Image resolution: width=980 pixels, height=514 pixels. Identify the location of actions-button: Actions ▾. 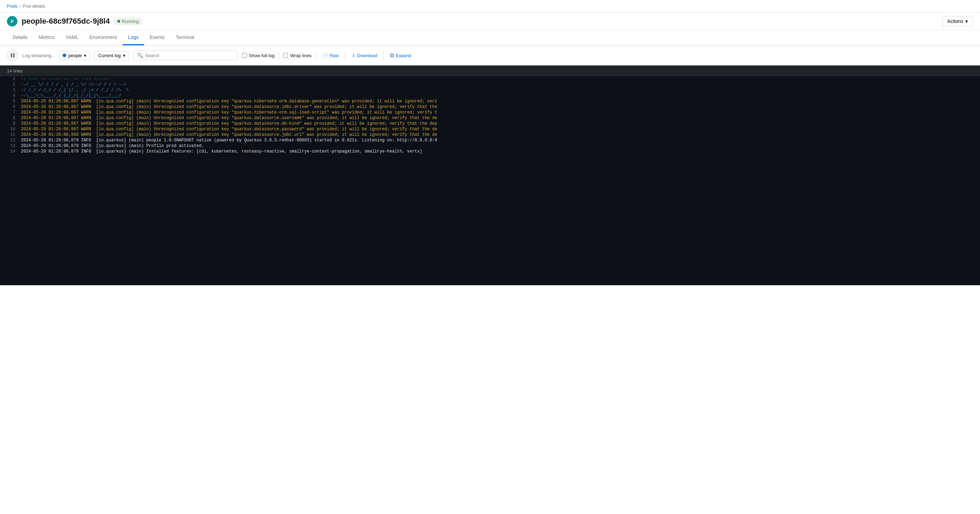
(958, 21).